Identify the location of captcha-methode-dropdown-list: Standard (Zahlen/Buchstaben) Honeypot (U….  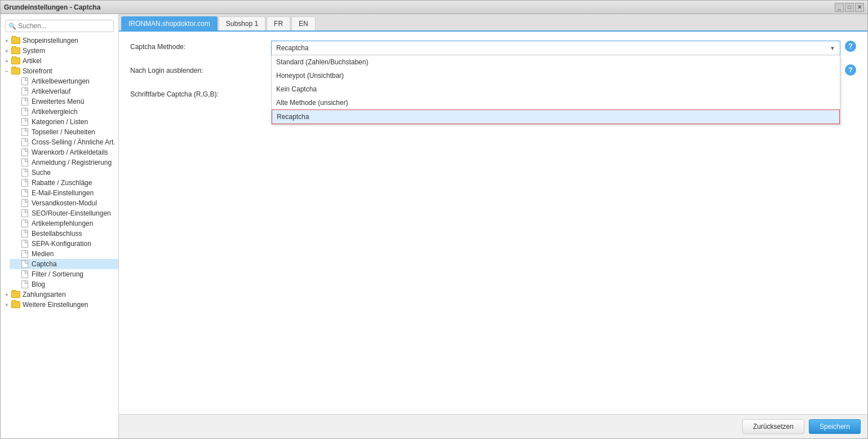
(556, 90).